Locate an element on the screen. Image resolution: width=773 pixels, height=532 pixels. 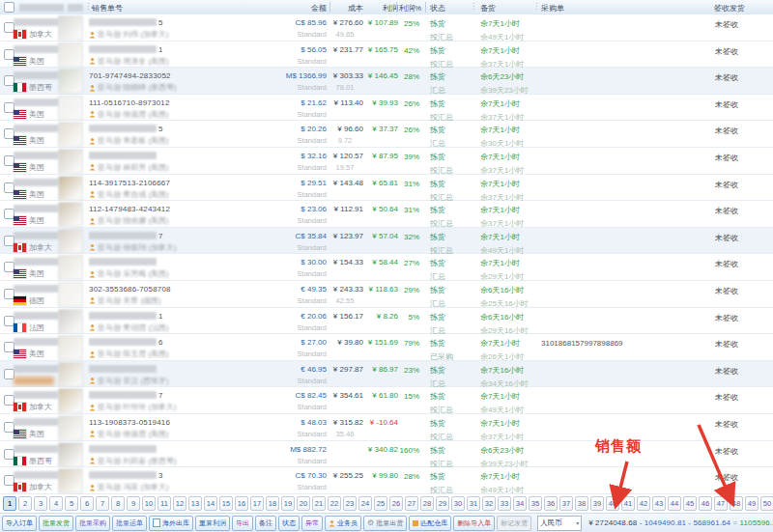
page-button: 29 is located at coordinates (443, 504).